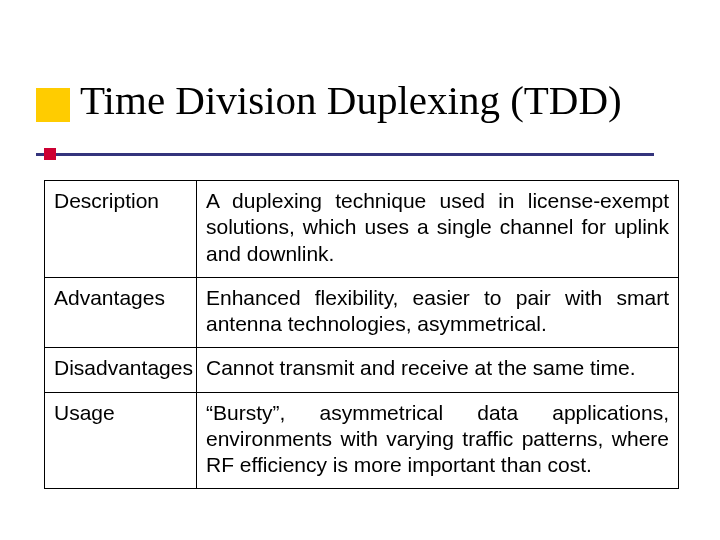  What do you see at coordinates (121, 230) in the screenshot?
I see `row-label: Description` at bounding box center [121, 230].